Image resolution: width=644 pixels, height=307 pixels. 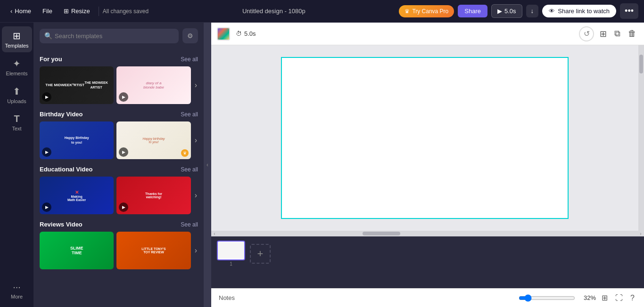 I want to click on sidebar-item-elements: ✦ Elements, so click(x=17, y=67).